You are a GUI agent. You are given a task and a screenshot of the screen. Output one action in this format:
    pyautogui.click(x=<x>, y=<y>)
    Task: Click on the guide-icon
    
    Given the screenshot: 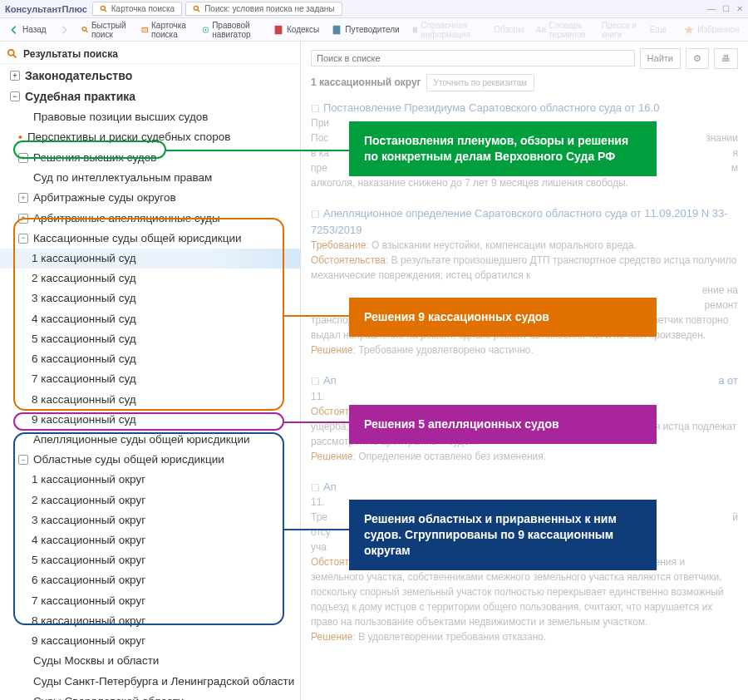 What is the action you would take?
    pyautogui.click(x=337, y=30)
    